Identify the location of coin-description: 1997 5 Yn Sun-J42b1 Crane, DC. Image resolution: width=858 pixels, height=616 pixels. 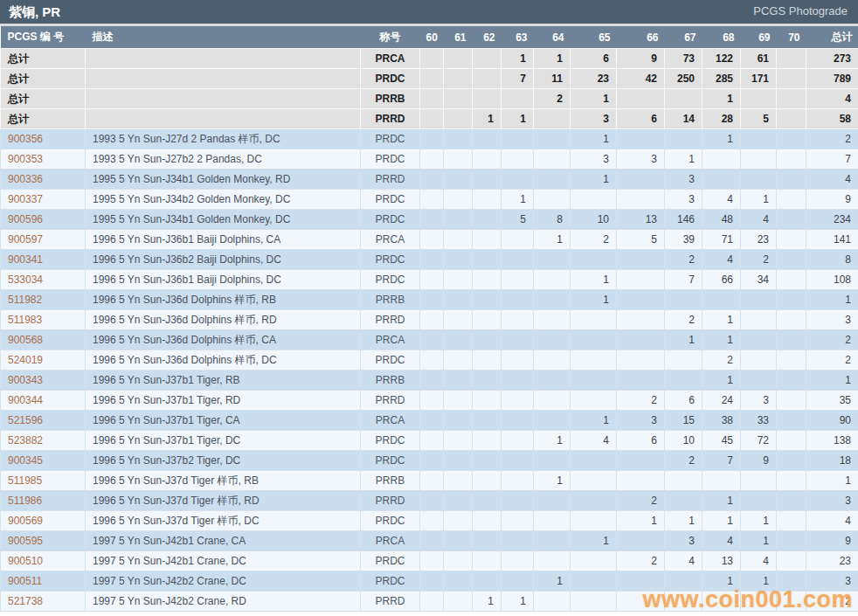
(224, 561).